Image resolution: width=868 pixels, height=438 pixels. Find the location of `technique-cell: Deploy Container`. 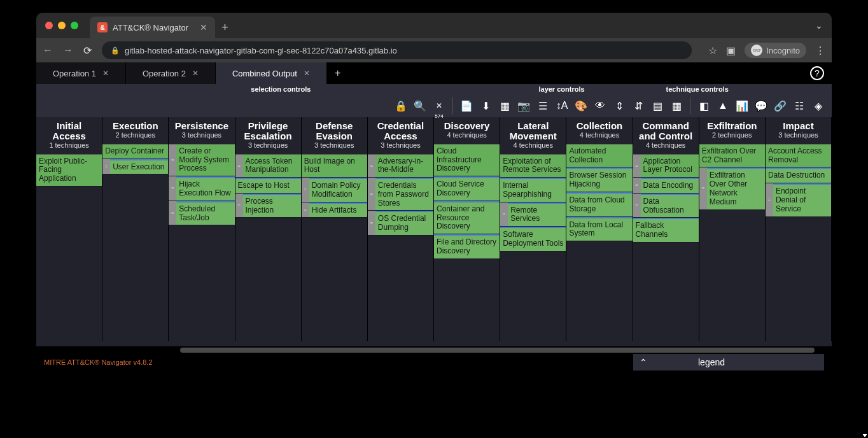

technique-cell: Deploy Container is located at coordinates (135, 152).